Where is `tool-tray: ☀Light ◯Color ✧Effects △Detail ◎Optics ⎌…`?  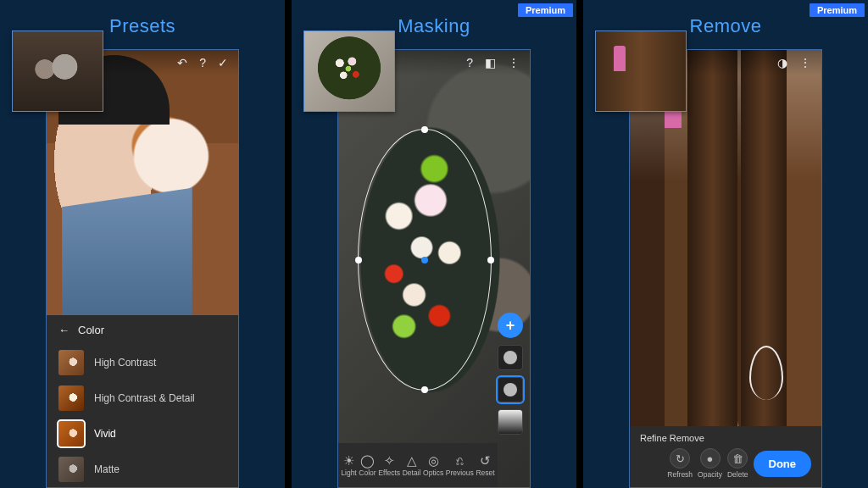 tool-tray: ☀Light ◯Color ✧Effects △Detail ◎Optics ⎌… is located at coordinates (418, 465).